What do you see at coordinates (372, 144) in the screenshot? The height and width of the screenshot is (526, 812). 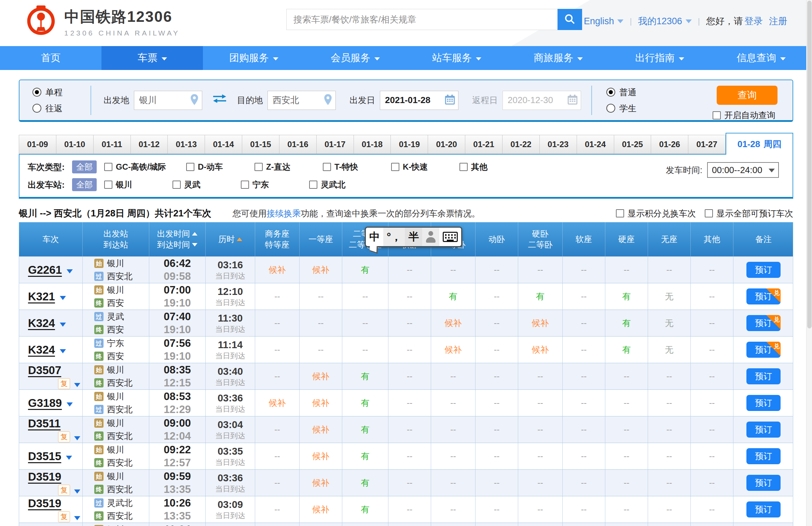 I see `date-tab: 01-18` at bounding box center [372, 144].